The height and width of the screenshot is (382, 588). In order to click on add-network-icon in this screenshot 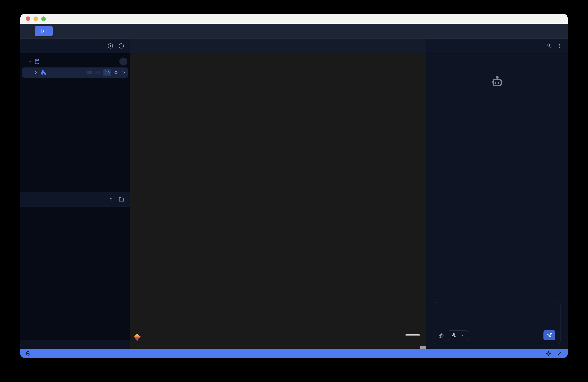, I will do `click(110, 46)`.